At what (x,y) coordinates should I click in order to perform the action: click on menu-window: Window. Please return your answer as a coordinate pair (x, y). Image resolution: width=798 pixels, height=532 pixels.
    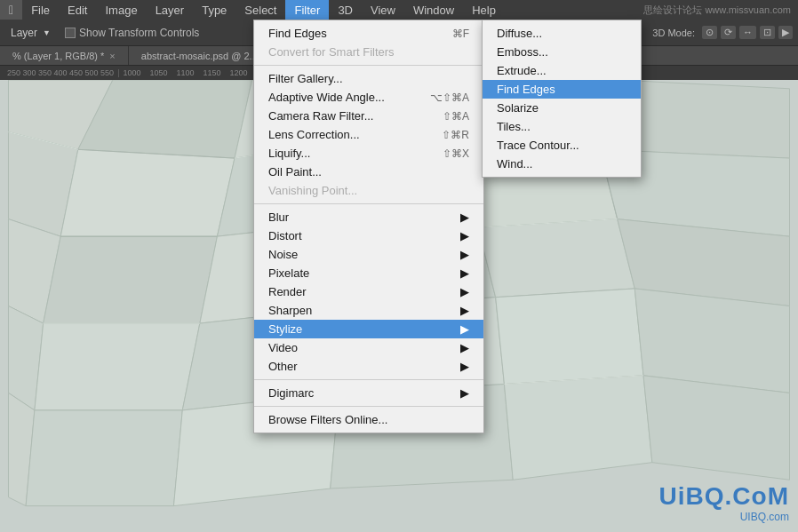
    Looking at the image, I should click on (434, 10).